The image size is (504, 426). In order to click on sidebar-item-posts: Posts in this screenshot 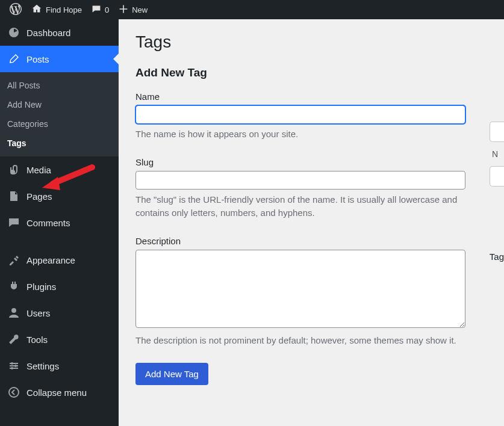, I will do `click(59, 59)`.